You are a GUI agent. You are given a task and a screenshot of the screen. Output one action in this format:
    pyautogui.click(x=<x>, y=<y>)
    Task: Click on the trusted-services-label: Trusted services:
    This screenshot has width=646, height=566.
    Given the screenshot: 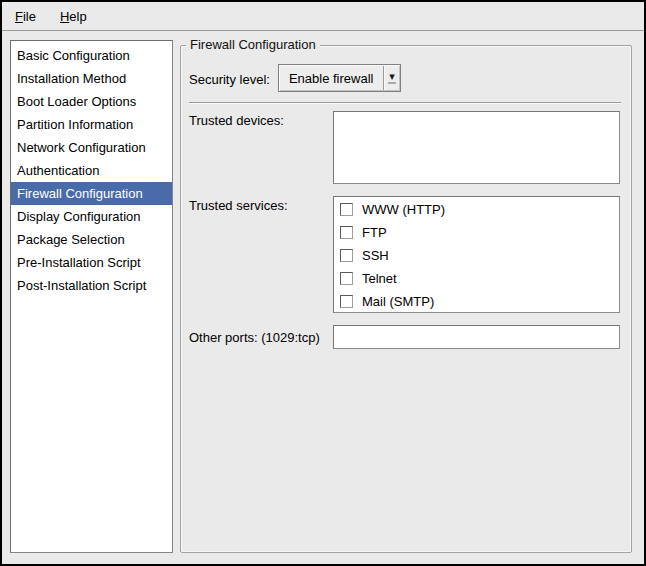 What is the action you would take?
    pyautogui.click(x=261, y=254)
    